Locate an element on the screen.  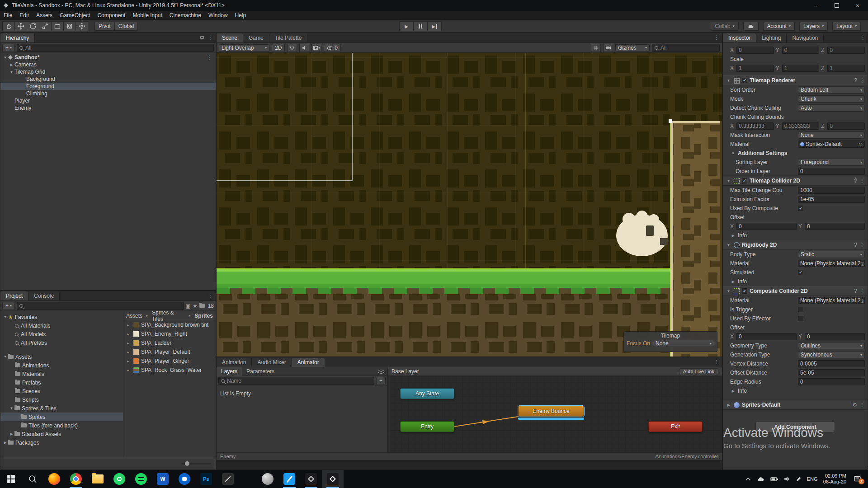
scene-effects-dropdown: ▾ is located at coordinates (316, 48).